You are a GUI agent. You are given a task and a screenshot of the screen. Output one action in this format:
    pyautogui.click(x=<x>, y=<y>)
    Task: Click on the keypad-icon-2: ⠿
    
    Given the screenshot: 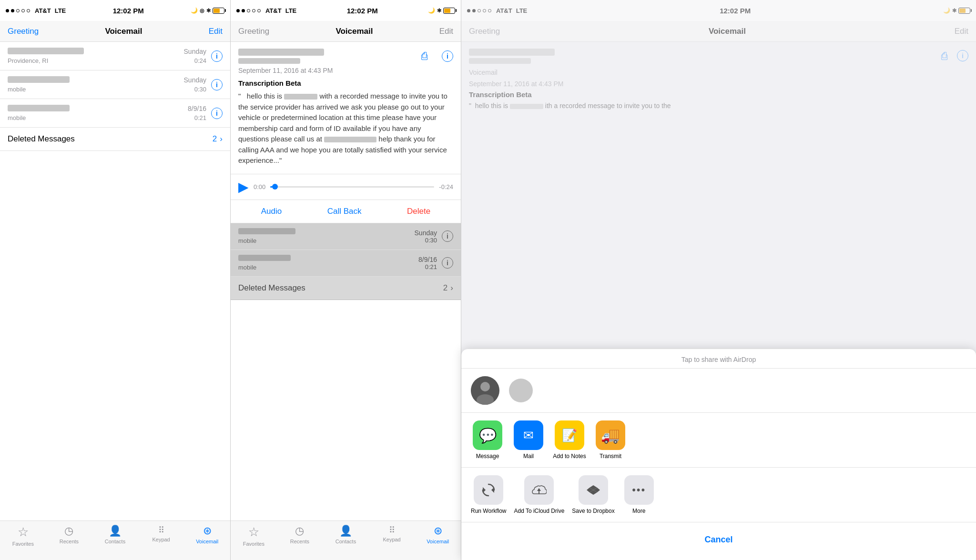 What is the action you would take?
    pyautogui.click(x=392, y=530)
    